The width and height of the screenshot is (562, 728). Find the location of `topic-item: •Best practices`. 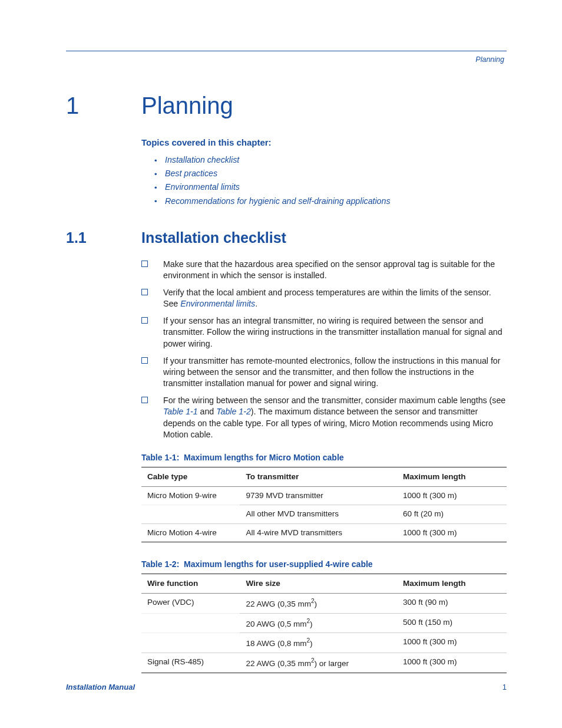

topic-item: •Best practices is located at coordinates (330, 173).